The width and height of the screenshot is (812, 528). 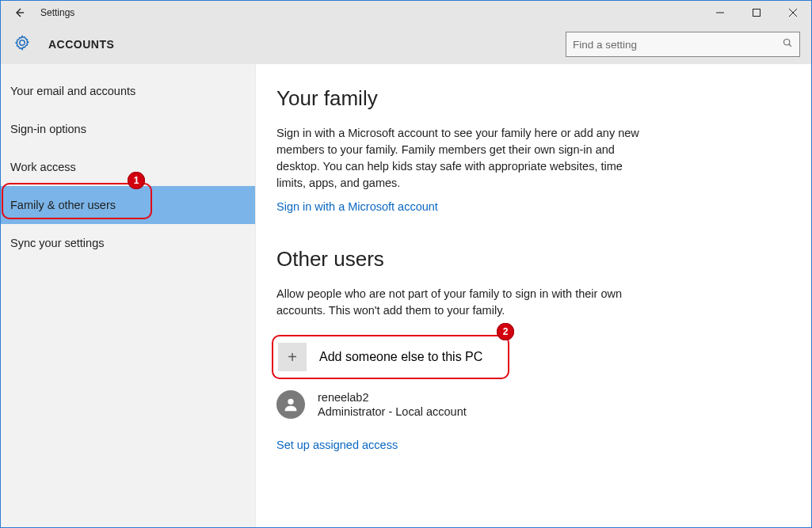 I want to click on titlebar: Settings, so click(x=406, y=13).